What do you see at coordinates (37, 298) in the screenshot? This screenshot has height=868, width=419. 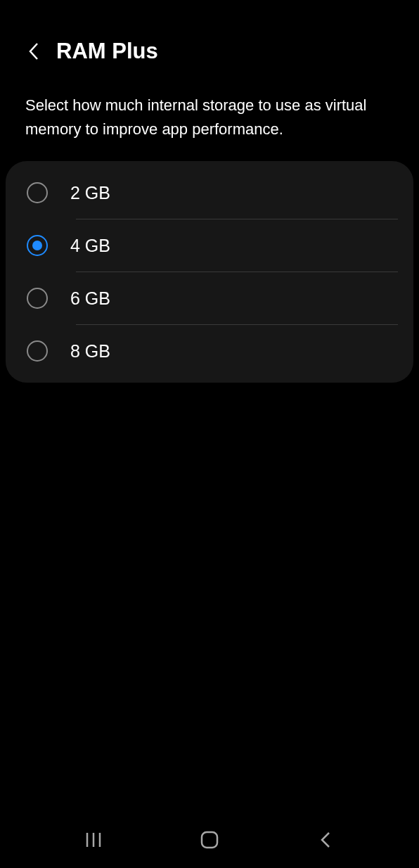 I see `radio-6gb` at bounding box center [37, 298].